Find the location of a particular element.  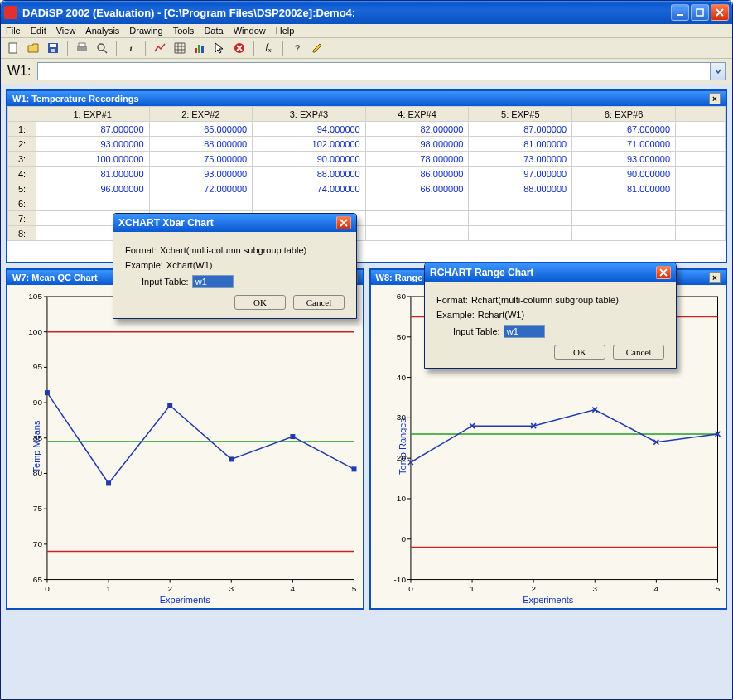

close-button is located at coordinates (720, 12).